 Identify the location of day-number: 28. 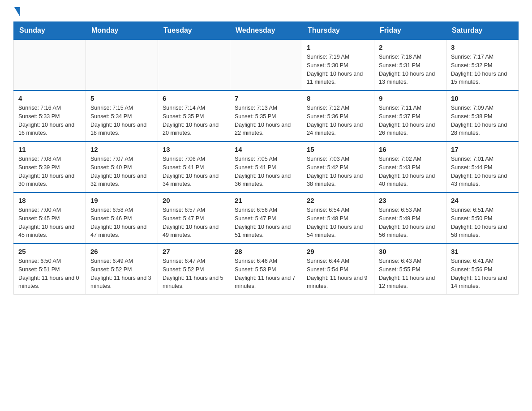
(266, 252).